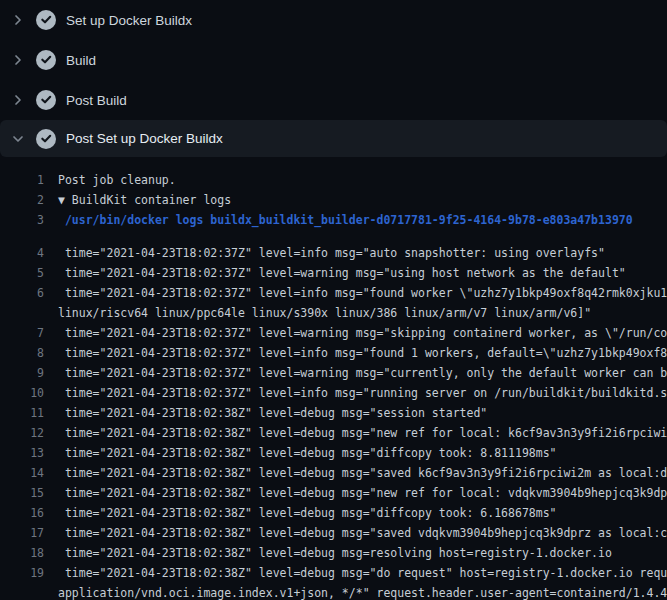  Describe the element at coordinates (144, 200) in the screenshot. I see `log-line-text: ▼ BuildKit container logs` at that location.